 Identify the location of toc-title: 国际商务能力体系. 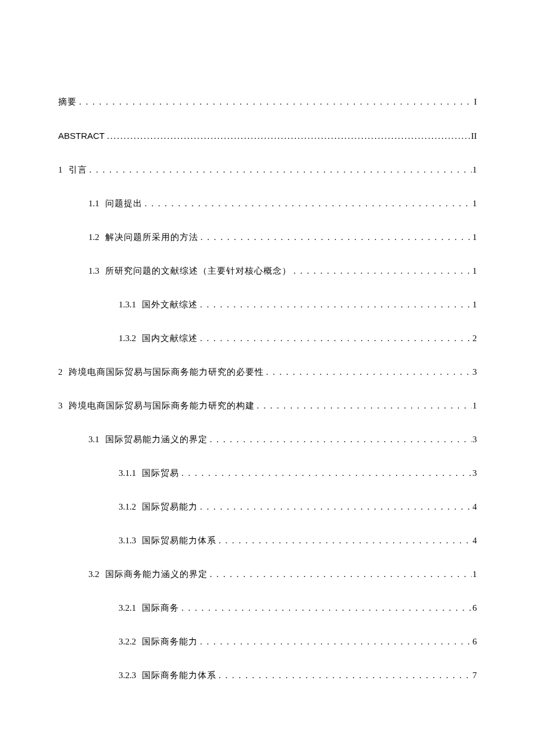
(179, 675).